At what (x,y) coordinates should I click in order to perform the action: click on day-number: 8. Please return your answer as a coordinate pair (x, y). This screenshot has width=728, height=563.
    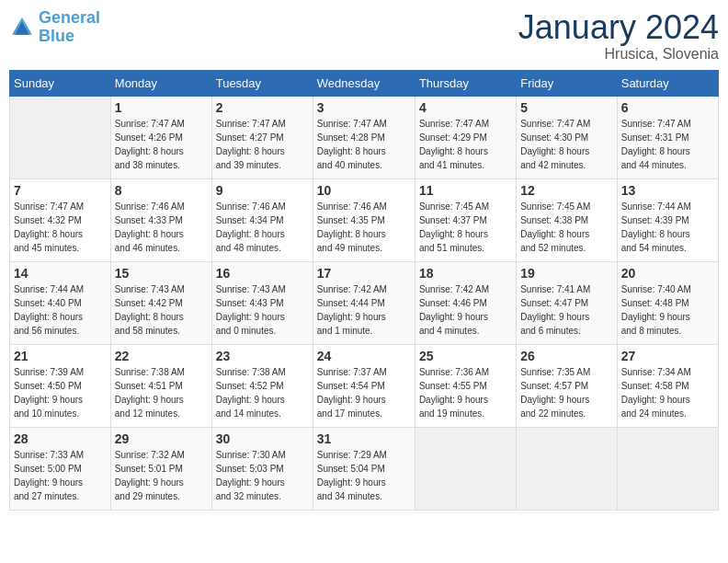
    Looking at the image, I should click on (162, 190).